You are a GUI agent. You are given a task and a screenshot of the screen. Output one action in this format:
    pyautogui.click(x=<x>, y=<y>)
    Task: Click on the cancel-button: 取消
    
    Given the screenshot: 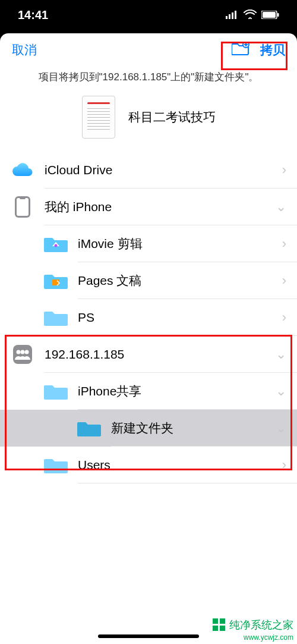 What is the action you would take?
    pyautogui.click(x=24, y=50)
    